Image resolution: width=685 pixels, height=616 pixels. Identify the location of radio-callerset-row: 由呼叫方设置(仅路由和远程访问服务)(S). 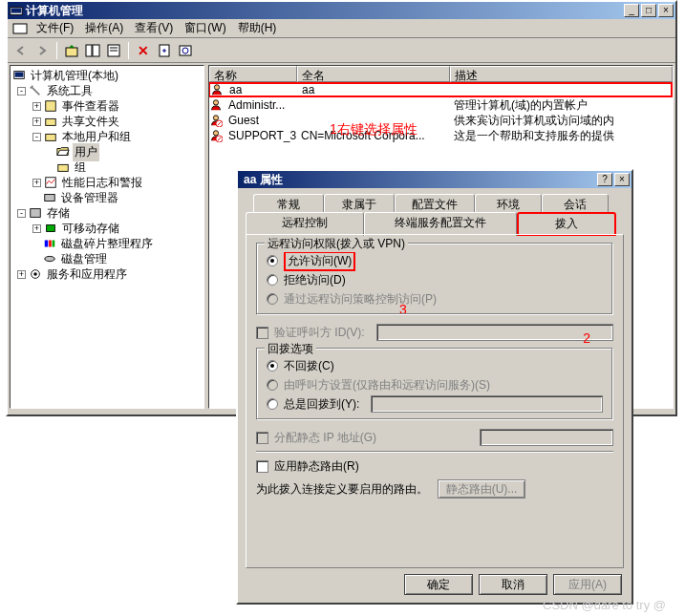
(435, 385).